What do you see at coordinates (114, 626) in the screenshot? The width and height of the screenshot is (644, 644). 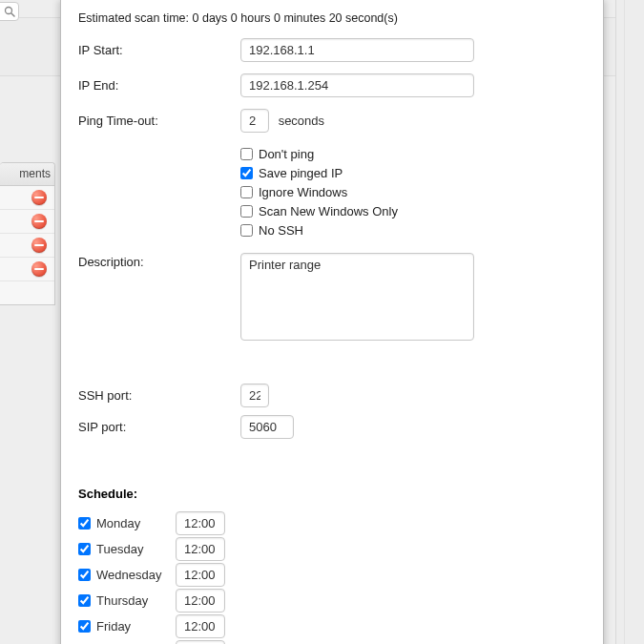 I see `schedule-day-label: Friday` at bounding box center [114, 626].